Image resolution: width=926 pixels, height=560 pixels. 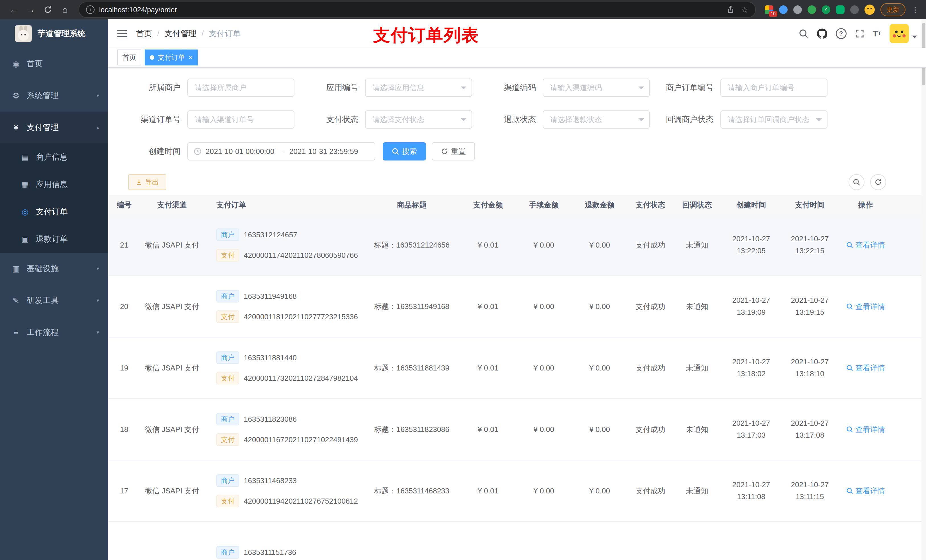 I want to click on cell-title: 标题：1635311468233, so click(x=412, y=491).